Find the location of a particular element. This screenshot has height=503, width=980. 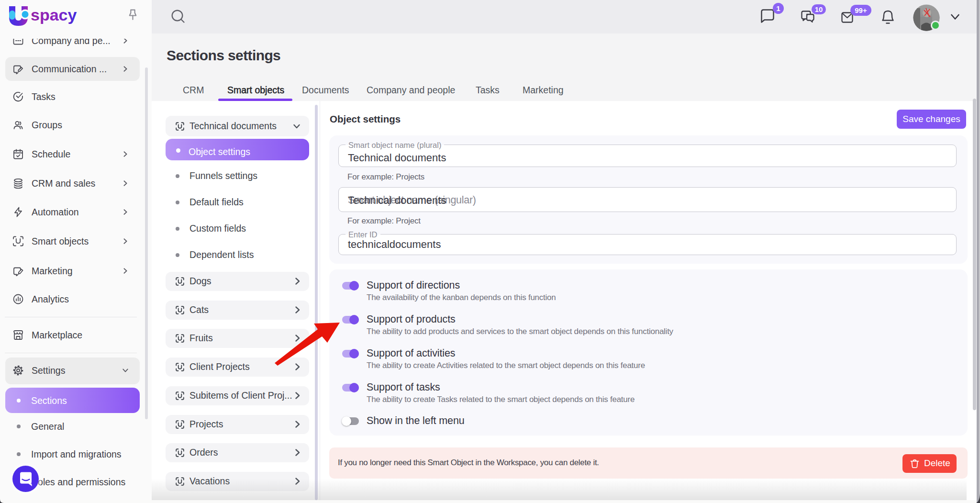

svg-text: spacy is located at coordinates (54, 15).